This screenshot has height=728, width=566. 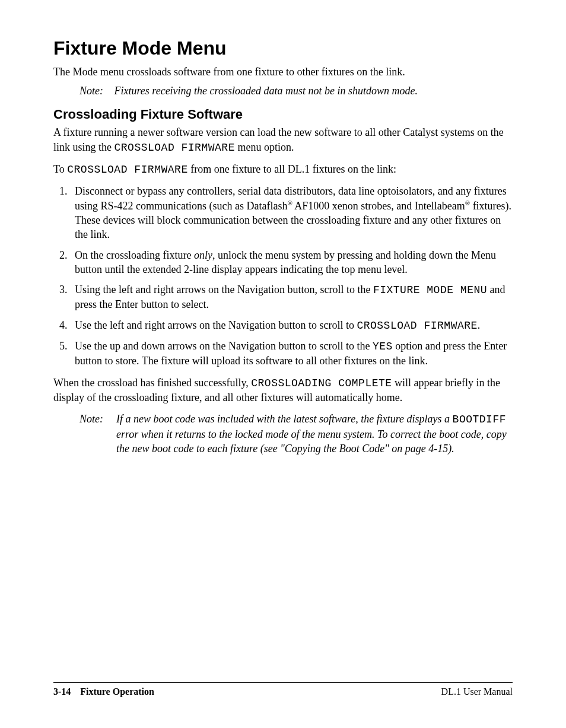 What do you see at coordinates (283, 390) in the screenshot?
I see `paragraph-complete: When the crossload has finished successf…` at bounding box center [283, 390].